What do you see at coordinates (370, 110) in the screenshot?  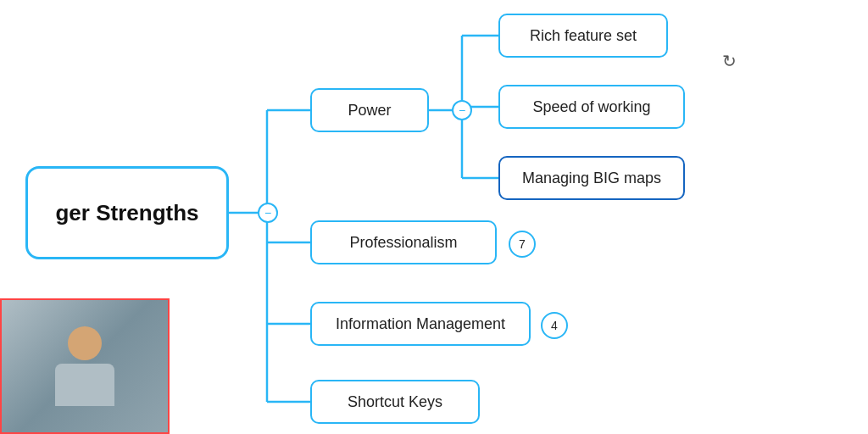 I see `power-node: Power` at bounding box center [370, 110].